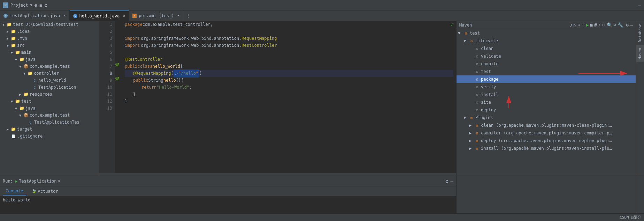 The image size is (644, 221). What do you see at coordinates (228, 181) in the screenshot?
I see `run-bar: Run: ▶ TestApplication × ⚙ —` at bounding box center [228, 181].